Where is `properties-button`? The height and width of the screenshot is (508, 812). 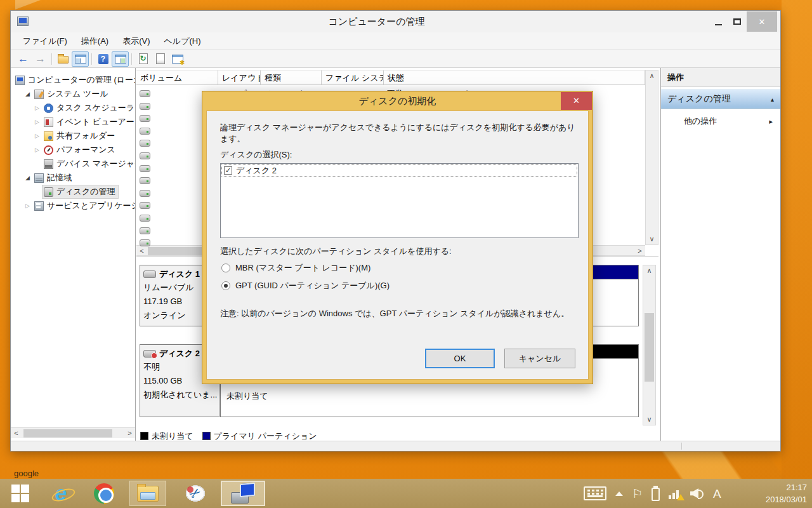
properties-button is located at coordinates (160, 59).